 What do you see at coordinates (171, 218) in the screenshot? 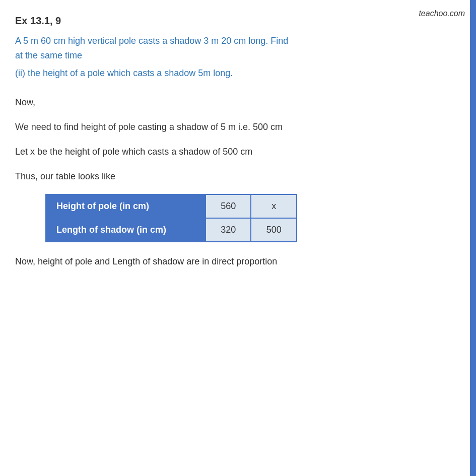
I see `data-table: Height of pole (in cm) 560 x Length of s…` at bounding box center [171, 218].